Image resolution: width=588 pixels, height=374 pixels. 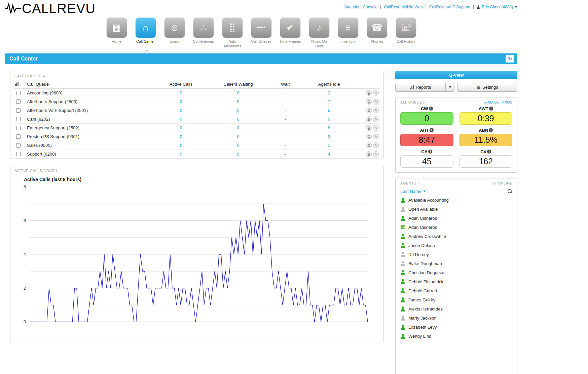 I want to click on nav-item-home: ▦ Home, so click(x=117, y=33).